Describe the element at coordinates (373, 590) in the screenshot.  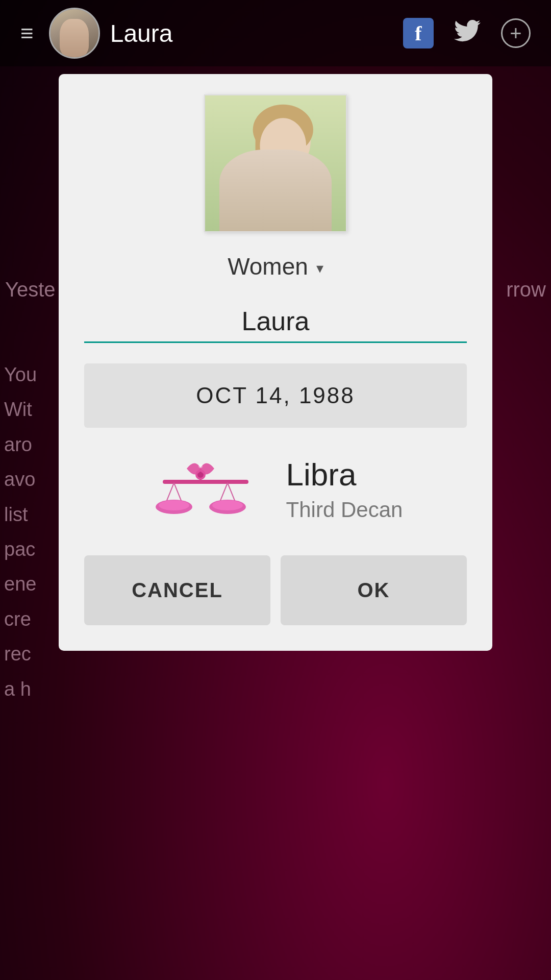
I see `ok-button: OK` at that location.